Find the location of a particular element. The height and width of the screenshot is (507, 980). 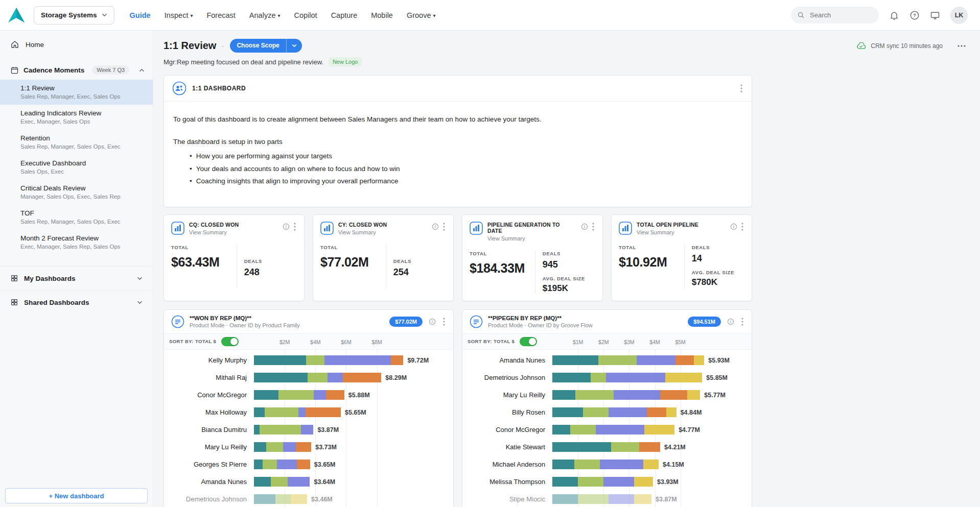

chevron-up-icon is located at coordinates (142, 70).